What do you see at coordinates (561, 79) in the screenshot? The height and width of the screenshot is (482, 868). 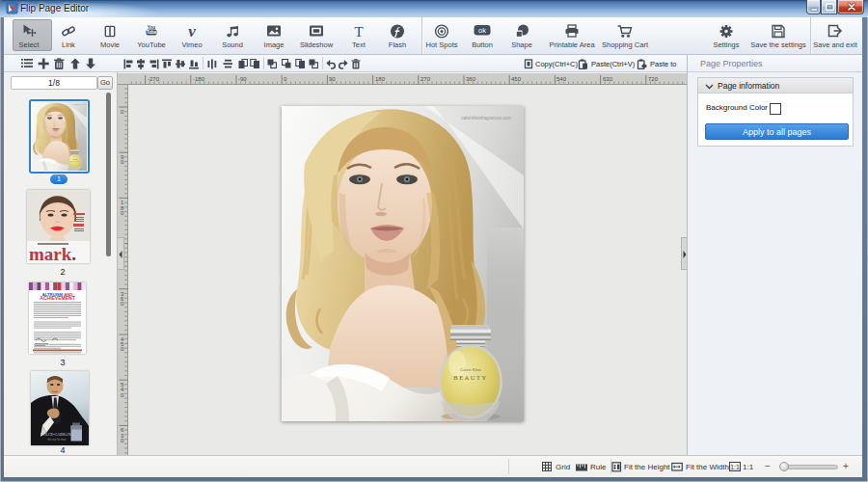 I see `svg-text: 540` at bounding box center [561, 79].